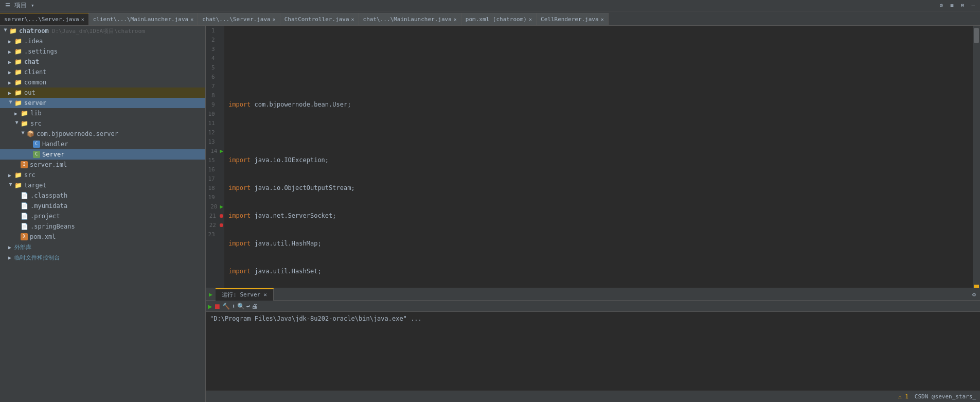 The width and height of the screenshot is (980, 402). Describe the element at coordinates (226, 306) in the screenshot. I see `rebuild-icon: 🔨` at that location.